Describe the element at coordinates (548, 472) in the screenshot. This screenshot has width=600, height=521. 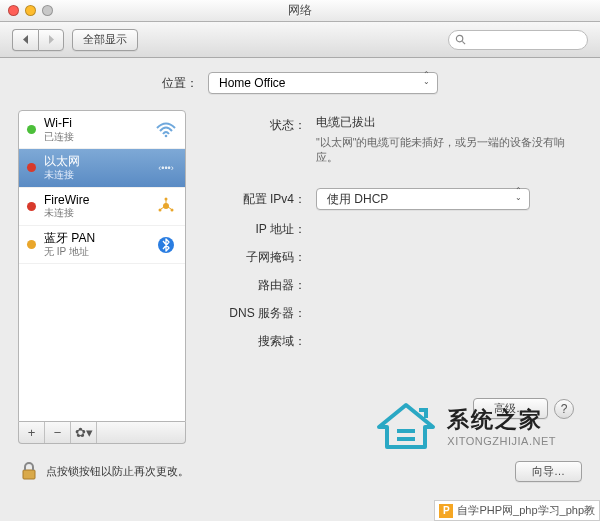
I see `assistant-button: 向导…` at that location.